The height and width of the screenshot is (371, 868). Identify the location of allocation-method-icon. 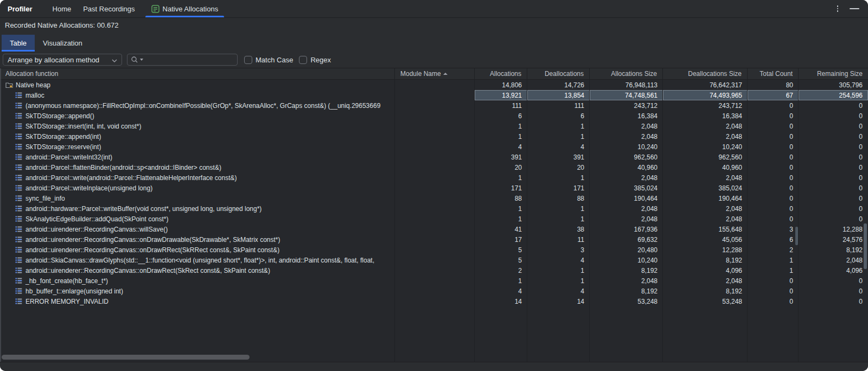
(19, 219).